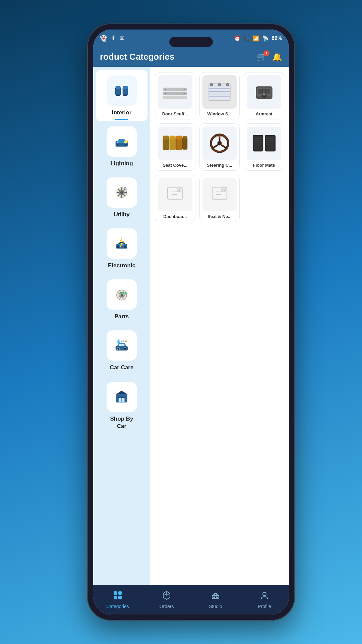  What do you see at coordinates (266, 53) in the screenshot?
I see `cart-badge: 1` at bounding box center [266, 53].